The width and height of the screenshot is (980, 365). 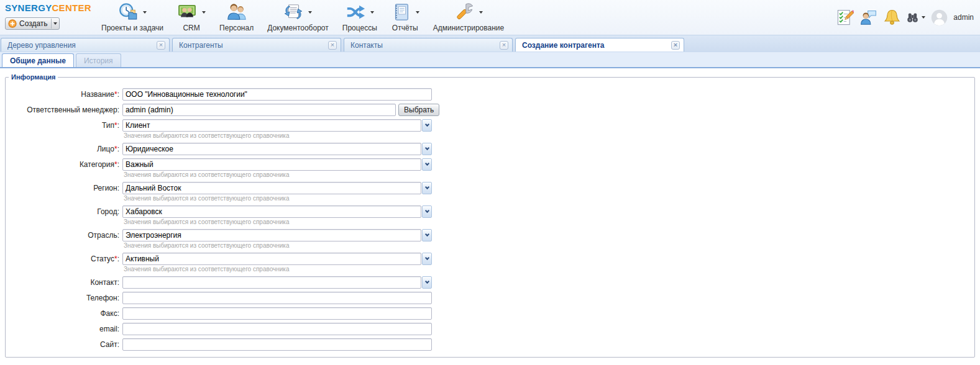 What do you see at coordinates (272, 149) in the screenshot?
I see `field-person-input` at bounding box center [272, 149].